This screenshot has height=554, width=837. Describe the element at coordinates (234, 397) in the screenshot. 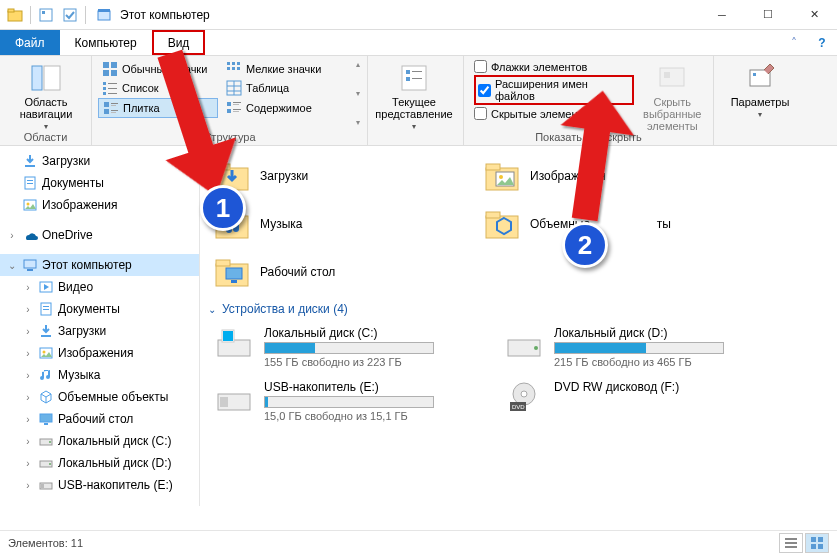

I see `drive-icon` at that location.